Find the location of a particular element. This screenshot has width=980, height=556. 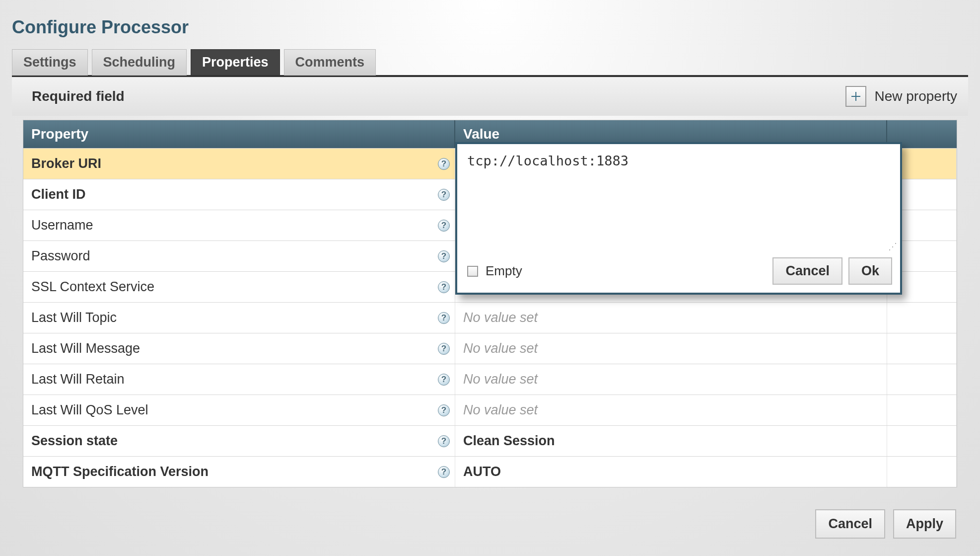

dialog-title: Configure Processor is located at coordinates (490, 27).